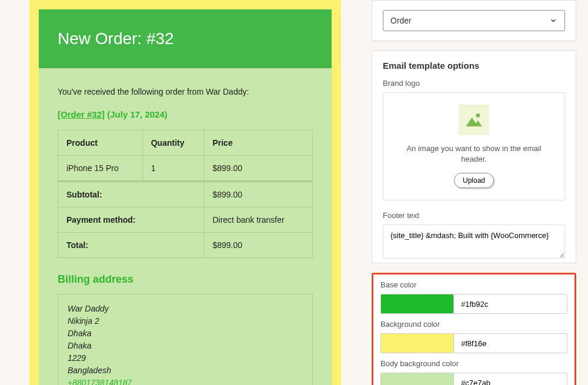 The width and height of the screenshot is (588, 385). What do you see at coordinates (417, 379) in the screenshot?
I see `bodybg-color-swatch` at bounding box center [417, 379].